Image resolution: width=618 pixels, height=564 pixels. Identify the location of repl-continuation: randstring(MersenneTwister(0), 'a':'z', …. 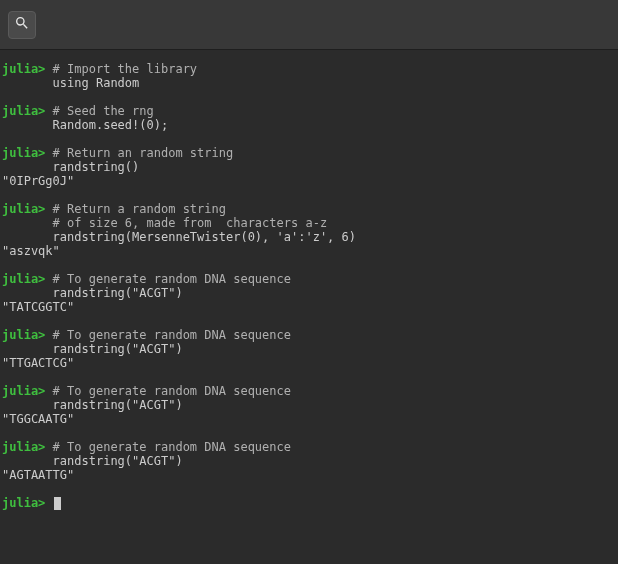
(310, 237).